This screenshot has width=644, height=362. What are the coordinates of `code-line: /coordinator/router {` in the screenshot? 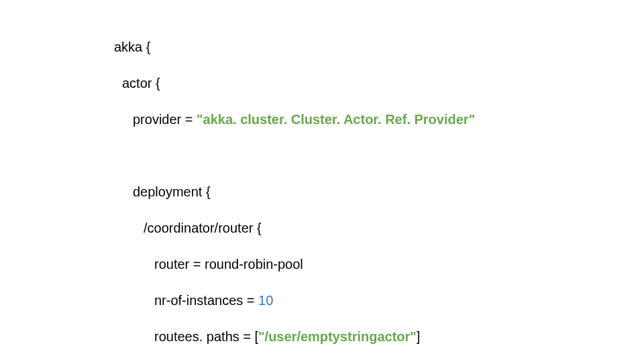 It's located at (294, 228).